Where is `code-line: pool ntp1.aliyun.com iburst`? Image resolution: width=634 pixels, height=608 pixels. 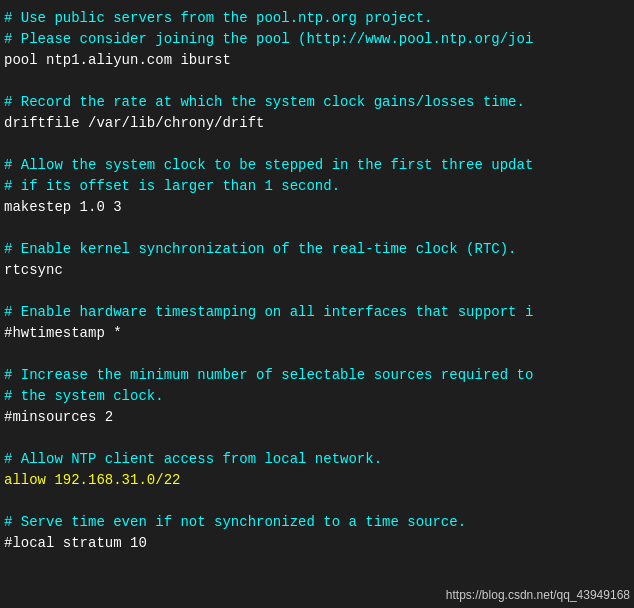 code-line: pool ntp1.aliyun.com iburst is located at coordinates (317, 60).